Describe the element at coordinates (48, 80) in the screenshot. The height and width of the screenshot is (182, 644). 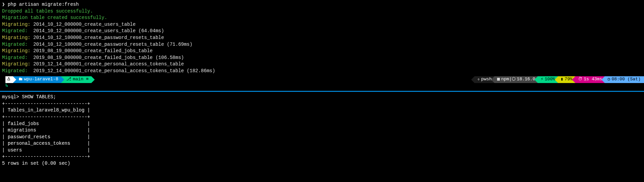
I see `status-left: Δ 🖿wpu-laravel-8 ⎇main ≡` at that location.